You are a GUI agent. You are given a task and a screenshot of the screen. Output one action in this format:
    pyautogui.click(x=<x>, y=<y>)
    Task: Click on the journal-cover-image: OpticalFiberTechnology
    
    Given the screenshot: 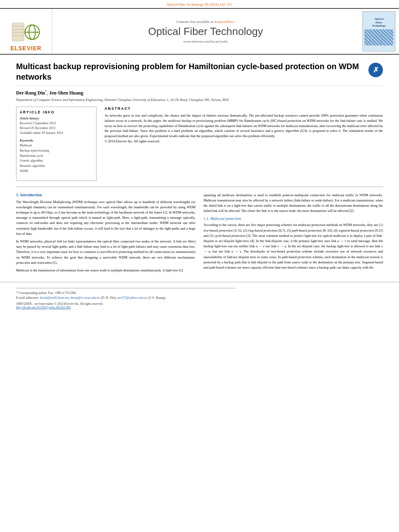 What is the action you would take?
    pyautogui.click(x=379, y=31)
    